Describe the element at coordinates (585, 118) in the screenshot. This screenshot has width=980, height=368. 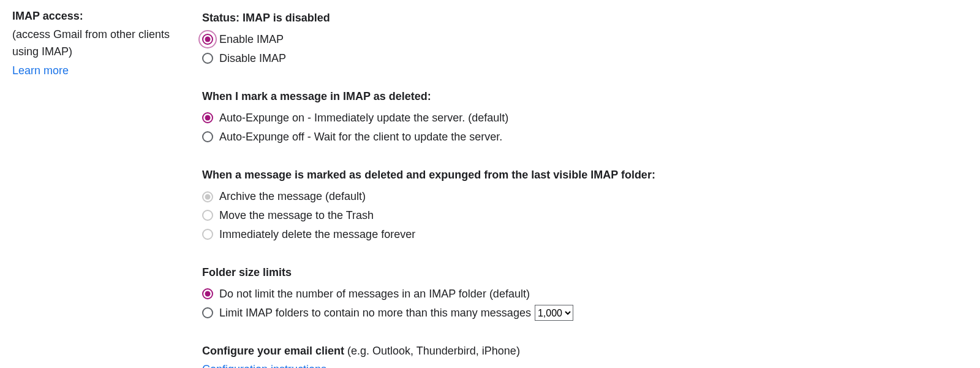
I see `auto-expunge-on-option: Auto-Expunge on - Immediately update the…` at that location.